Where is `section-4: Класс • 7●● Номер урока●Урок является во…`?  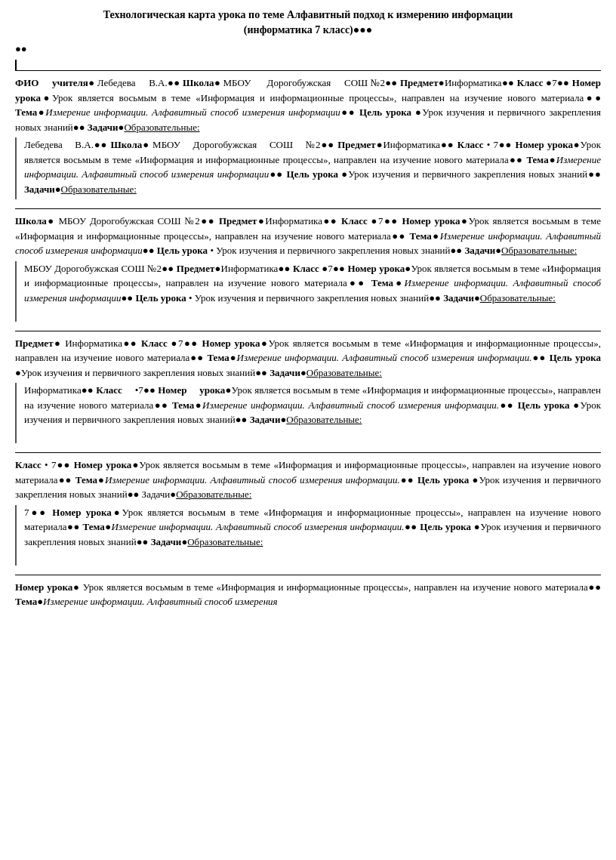 section-4: Класс • 7●● Номер урока●Урок является во… is located at coordinates (308, 513).